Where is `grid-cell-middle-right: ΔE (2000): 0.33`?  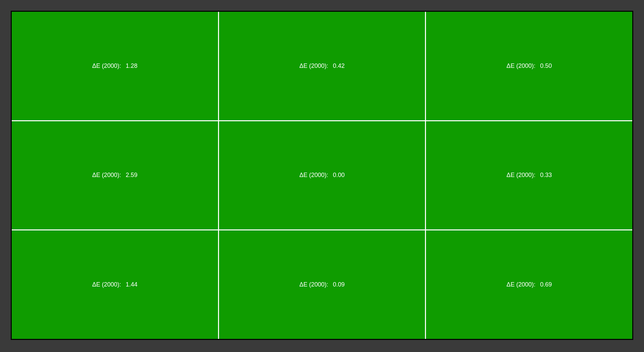
grid-cell-middle-right: ΔE (2000): 0.33 is located at coordinates (529, 175).